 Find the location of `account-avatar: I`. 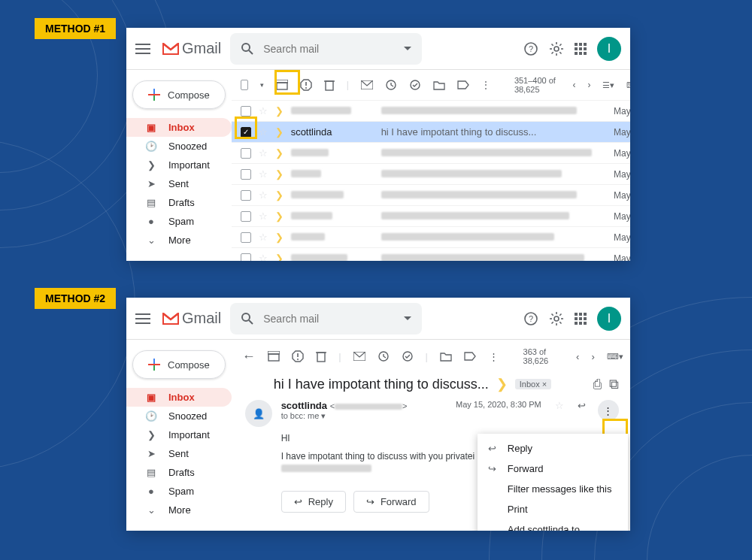

account-avatar: I is located at coordinates (609, 319).